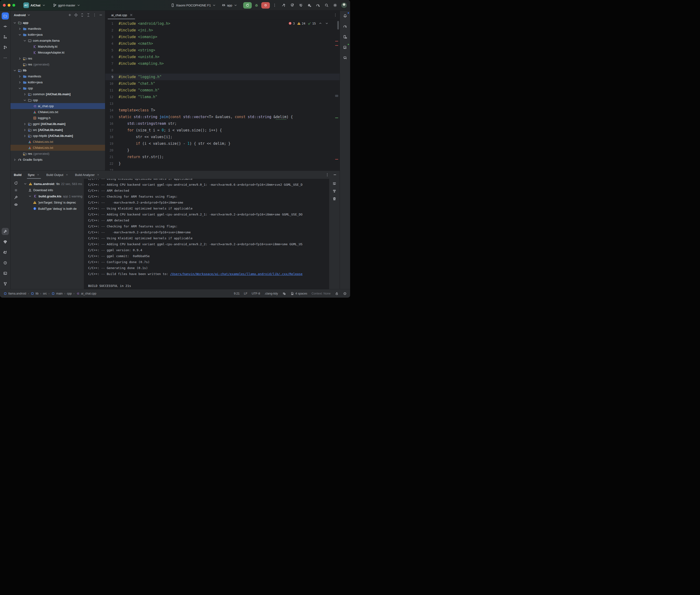 This screenshot has height=595, width=700. I want to click on tree-item-kotlin-java: kotlin+java, so click(58, 82).